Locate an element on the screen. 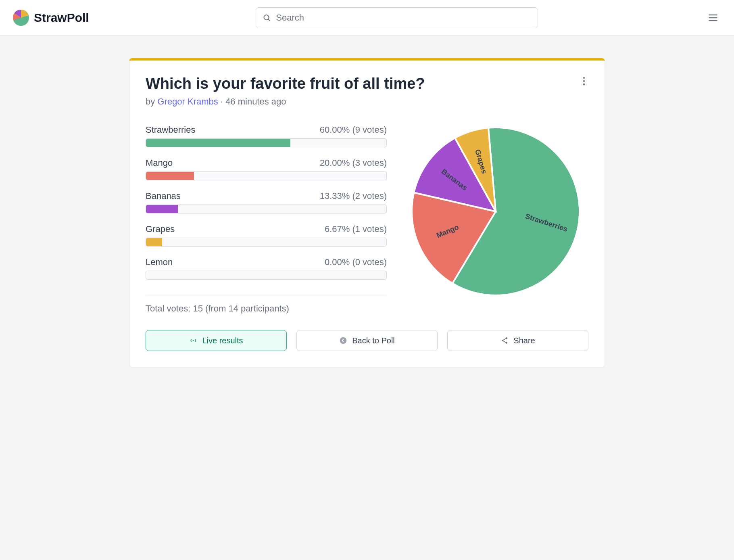 The height and width of the screenshot is (560, 734). bar-head: Bananas13.33% (2 votes) is located at coordinates (266, 196).